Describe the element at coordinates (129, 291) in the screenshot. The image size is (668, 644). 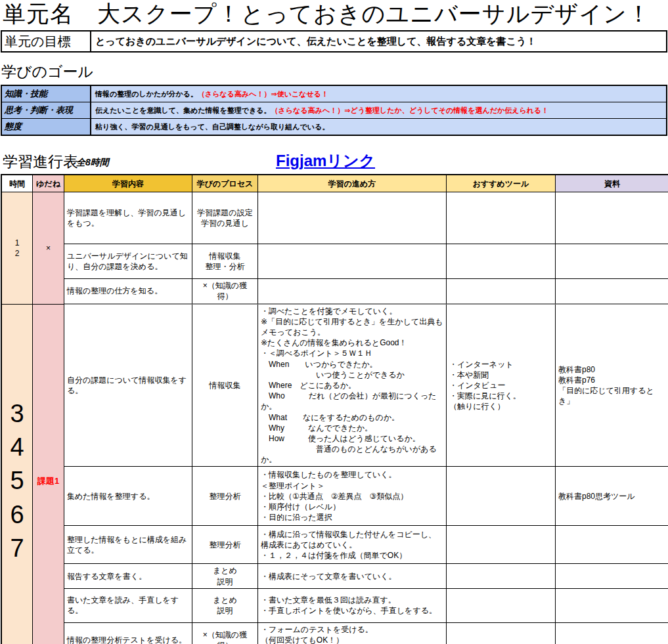
I see `content-cell: 情報の整理の仕方を知る。` at that location.